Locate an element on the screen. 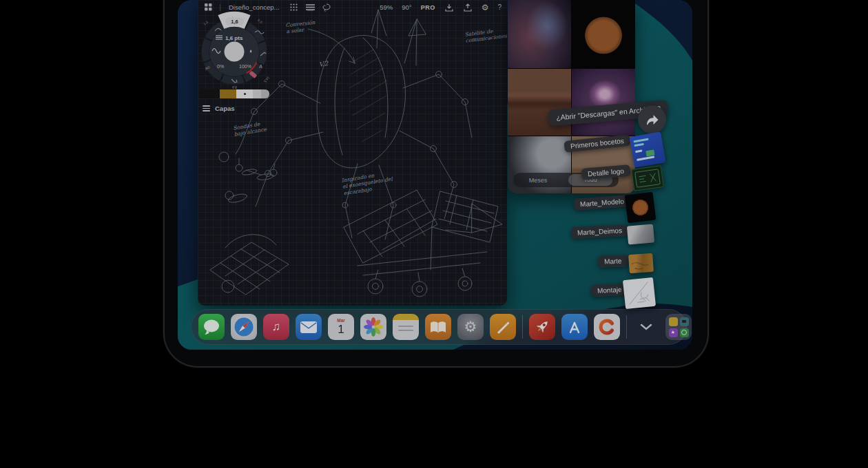 This screenshot has height=468, width=868. concepts-app-icon is located at coordinates (607, 327).